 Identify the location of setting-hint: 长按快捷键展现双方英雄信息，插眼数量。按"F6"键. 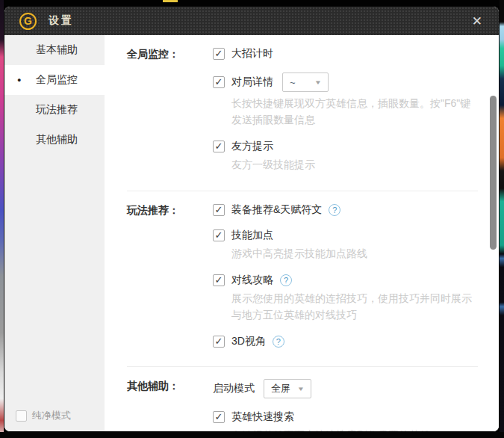
(365, 103).